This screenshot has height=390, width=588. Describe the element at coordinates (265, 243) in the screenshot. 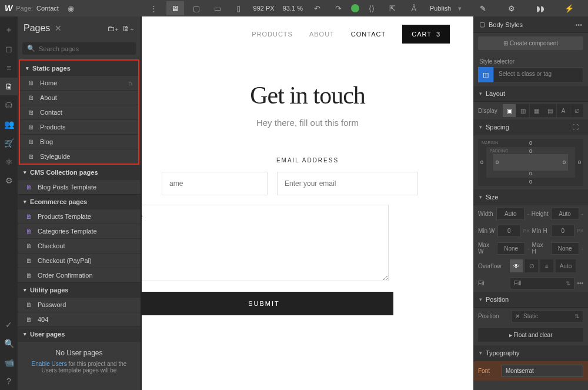

I see `message-textarea` at that location.